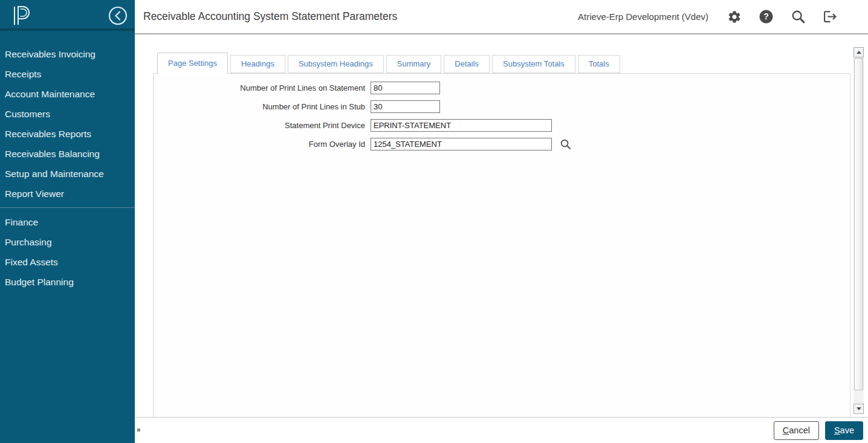 This screenshot has height=443, width=868. I want to click on sidebar-item-receipts: Receipts, so click(68, 74).